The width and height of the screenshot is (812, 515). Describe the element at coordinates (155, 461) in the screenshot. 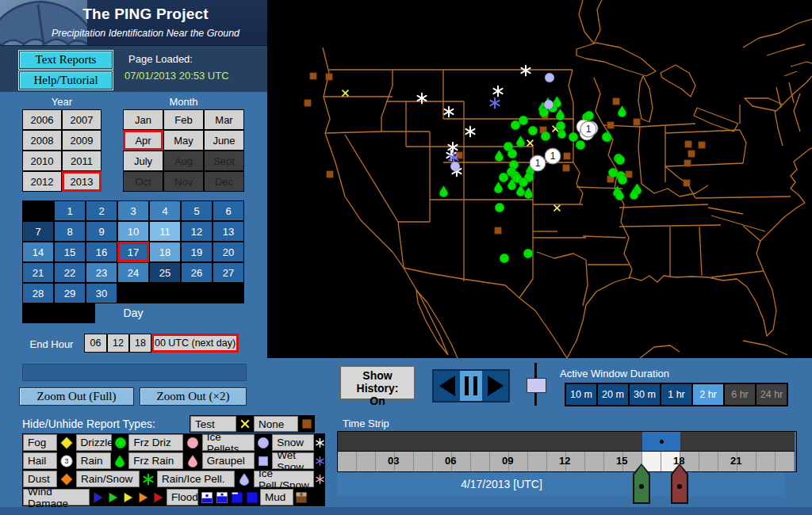

I see `legend-toggle-frz-rain: Frz Rain` at that location.